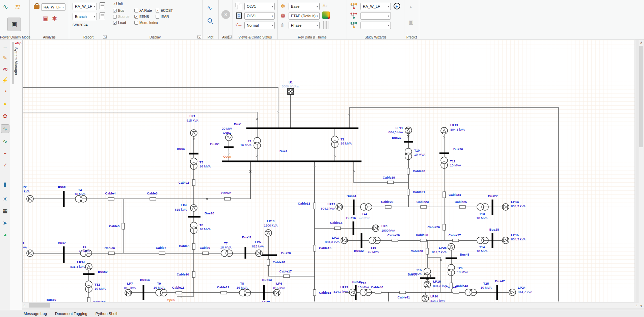 This screenshot has width=644, height=317. Describe the element at coordinates (291, 91) in the screenshot. I see `utility-u1` at that location.